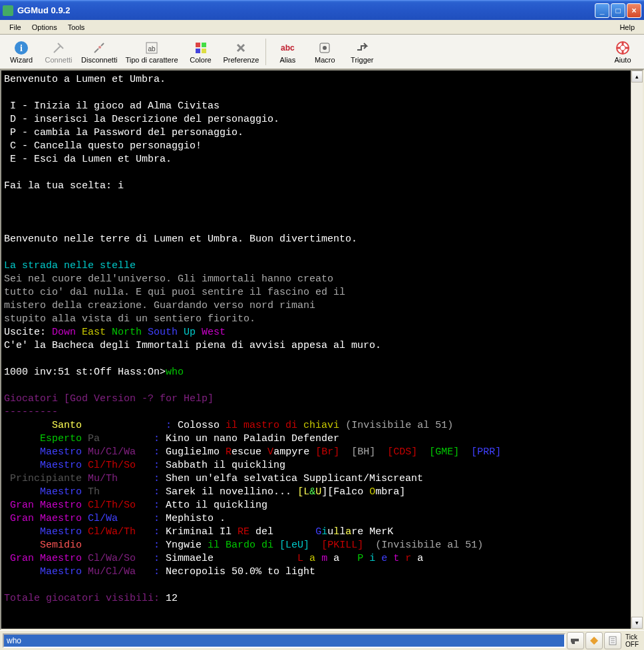  What do you see at coordinates (8, 11) in the screenshot?
I see `app-icon` at bounding box center [8, 11].